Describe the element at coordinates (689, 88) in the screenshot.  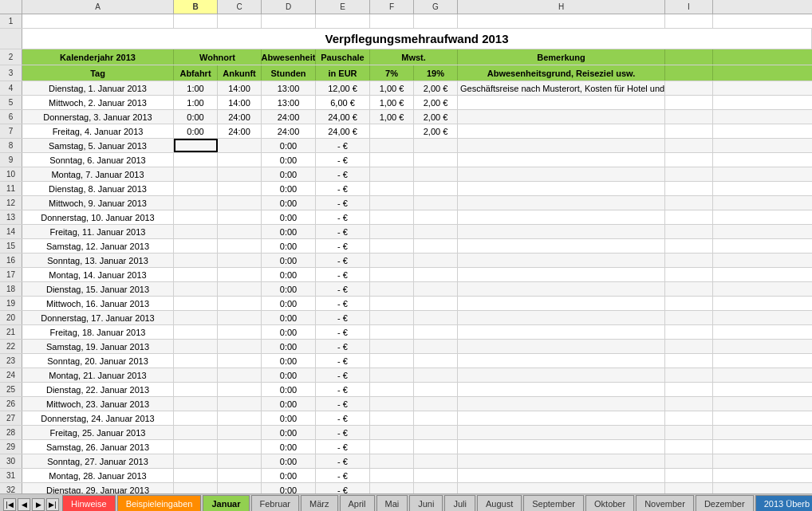
I see `cell-4-I` at that location.